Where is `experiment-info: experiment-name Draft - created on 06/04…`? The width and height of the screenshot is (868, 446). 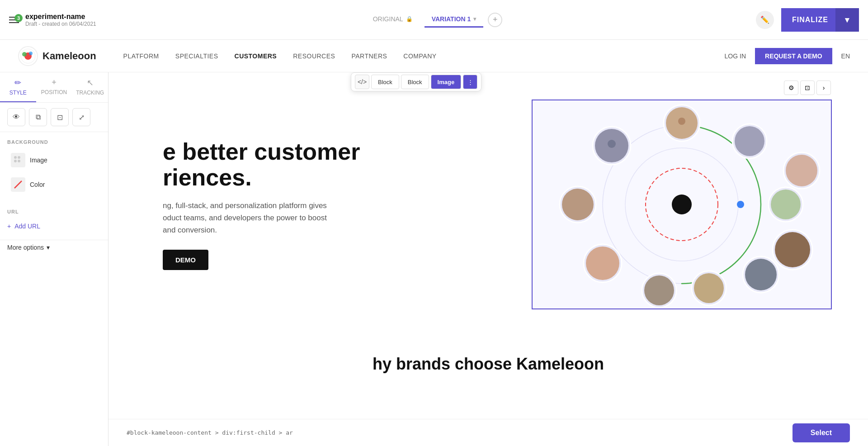 experiment-info: experiment-name Draft - created on 06/04… is located at coordinates (61, 20).